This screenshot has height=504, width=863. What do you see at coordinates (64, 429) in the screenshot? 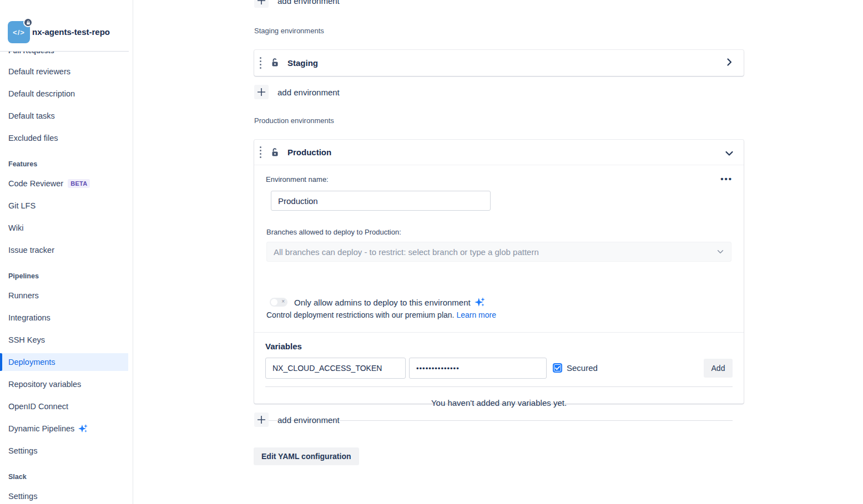
I see `sidebar-item-dynamic-pipelines: Dynamic Pipelines` at bounding box center [64, 429].